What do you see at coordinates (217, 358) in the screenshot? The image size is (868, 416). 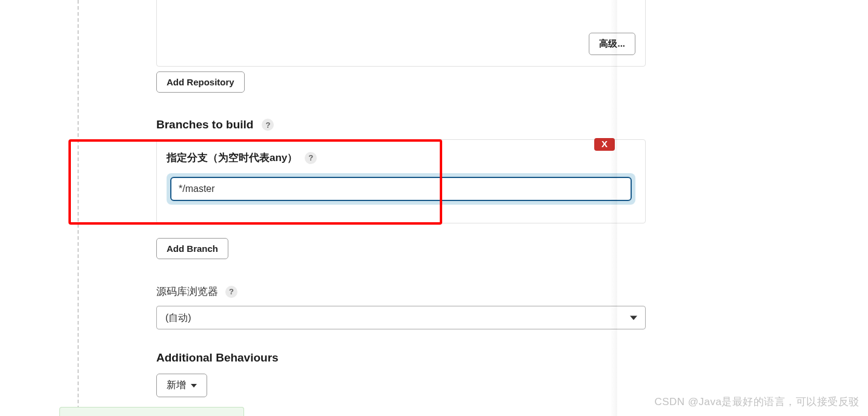 I see `additional-behaviours-heading: Additional Behaviours` at bounding box center [217, 358].